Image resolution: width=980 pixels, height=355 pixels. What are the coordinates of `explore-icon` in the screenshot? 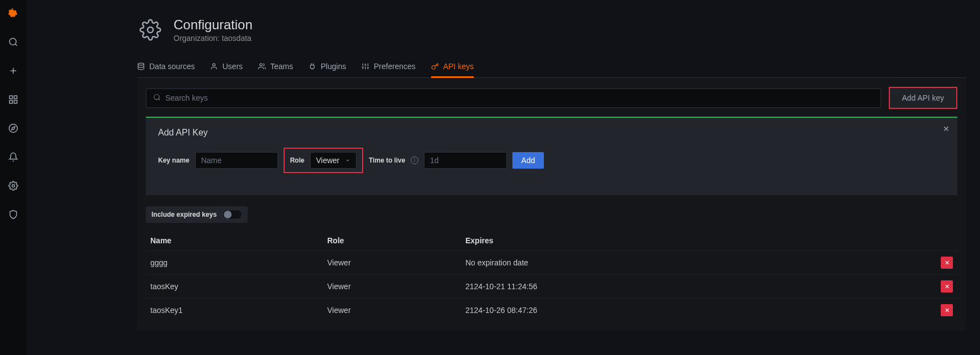 It's located at (13, 128).